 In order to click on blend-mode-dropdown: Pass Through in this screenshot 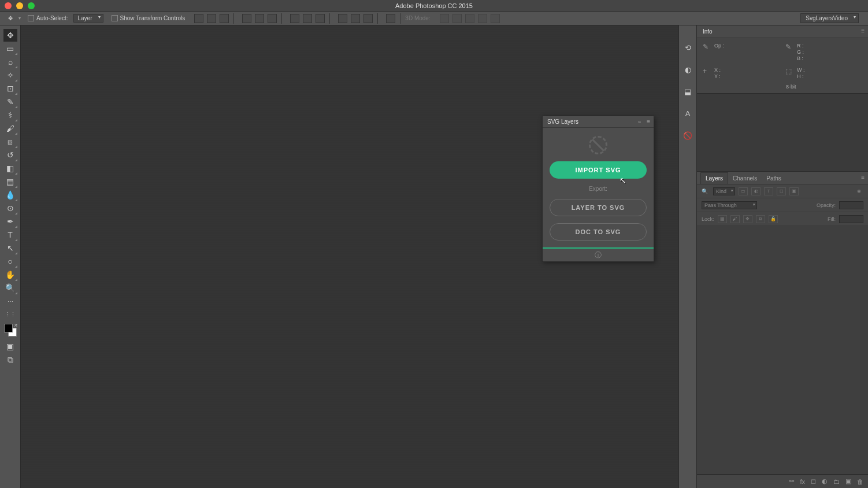, I will do `click(729, 205)`.